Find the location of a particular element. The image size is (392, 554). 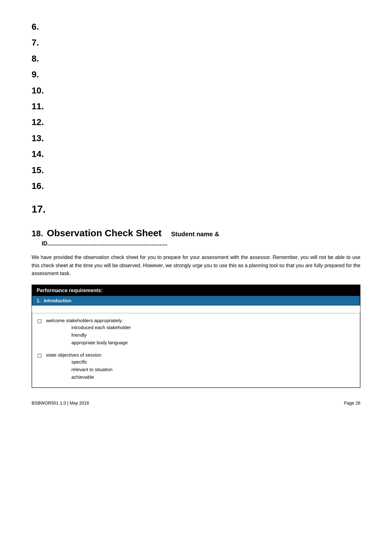

section-18-title: Observation Check Sheet is located at coordinates (104, 233).